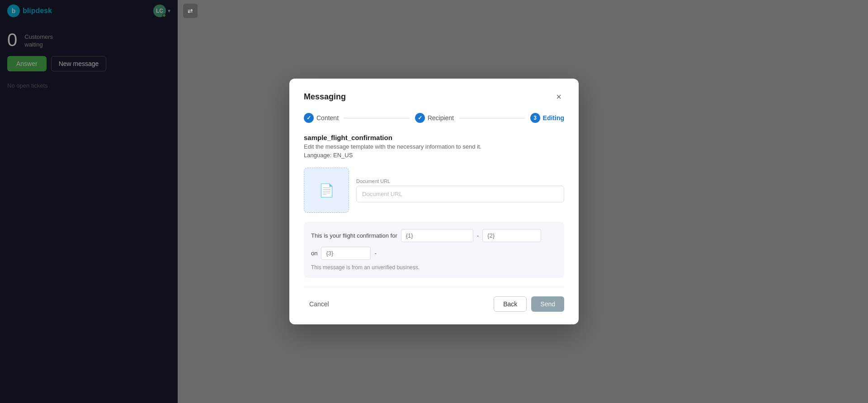 The width and height of the screenshot is (868, 403). I want to click on step-editing: 3 Editing, so click(547, 118).